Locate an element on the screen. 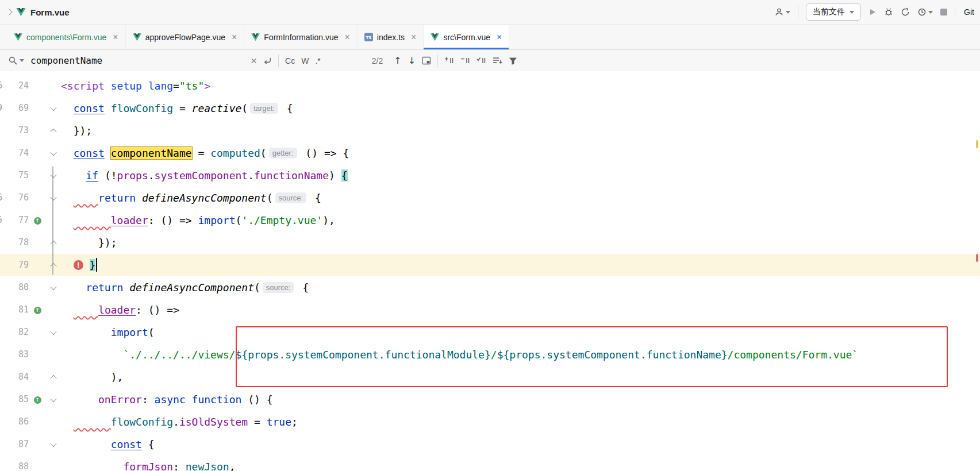 This screenshot has height=471, width=980. line-number: 79 is located at coordinates (14, 265).